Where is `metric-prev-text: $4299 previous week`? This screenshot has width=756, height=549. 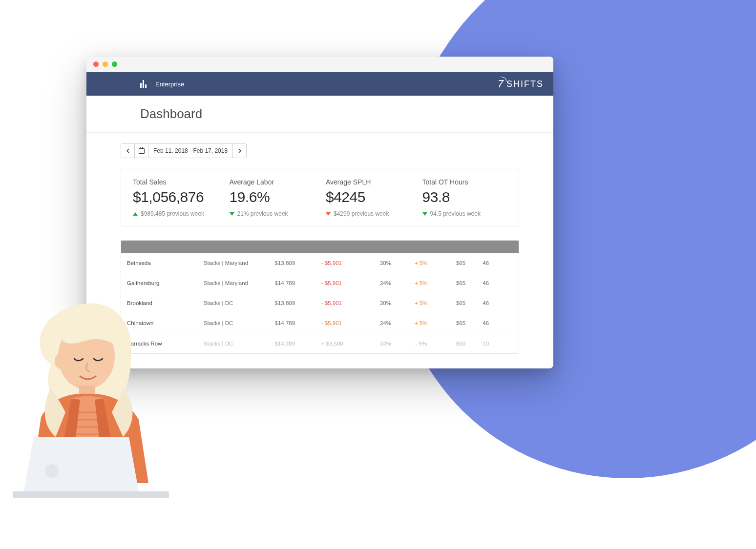 metric-prev-text: $4299 previous week is located at coordinates (361, 214).